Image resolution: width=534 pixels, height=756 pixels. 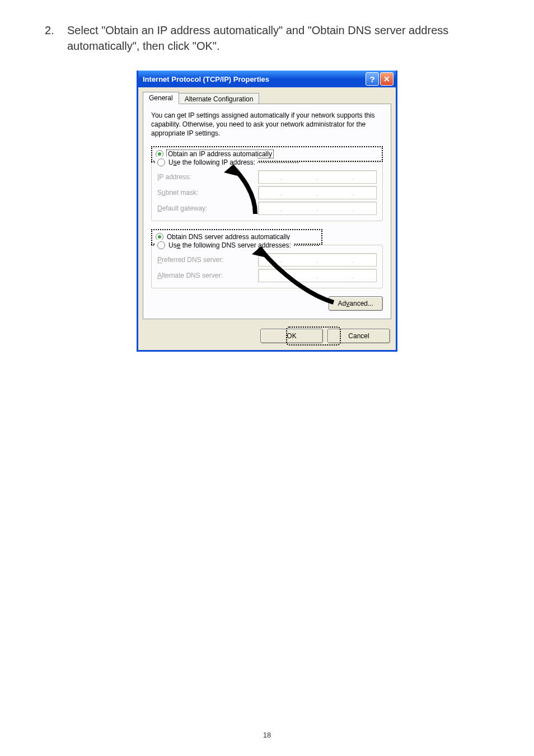 I want to click on row-subnet-mask: Subnet mask: ..., so click(x=267, y=193).